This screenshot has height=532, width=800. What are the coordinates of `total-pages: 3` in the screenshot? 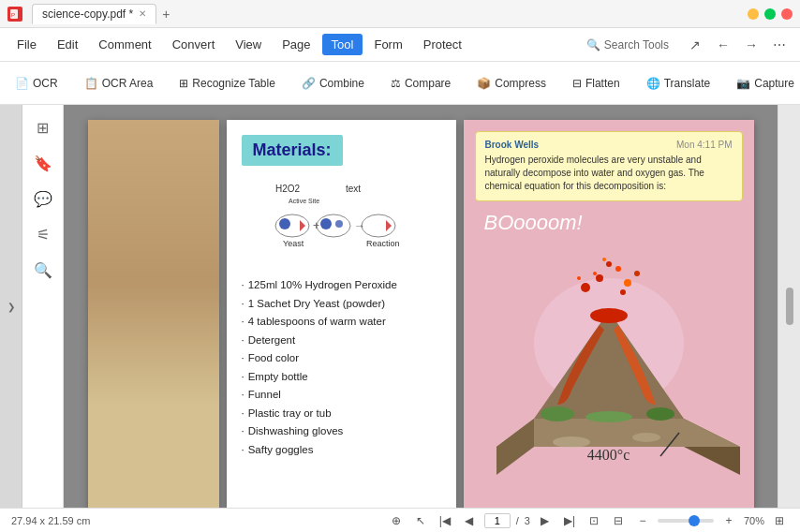 It's located at (527, 521).